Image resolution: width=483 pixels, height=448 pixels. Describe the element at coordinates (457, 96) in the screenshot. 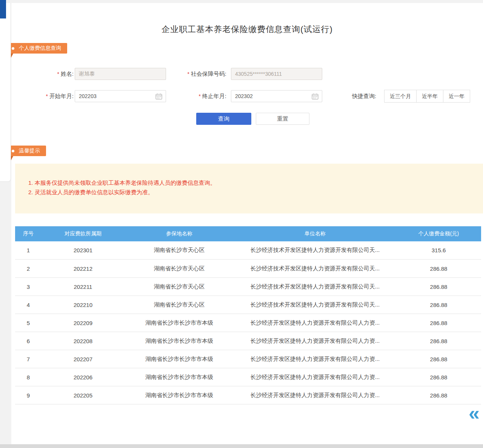

I see `quick-last-year-button: 近一年` at that location.